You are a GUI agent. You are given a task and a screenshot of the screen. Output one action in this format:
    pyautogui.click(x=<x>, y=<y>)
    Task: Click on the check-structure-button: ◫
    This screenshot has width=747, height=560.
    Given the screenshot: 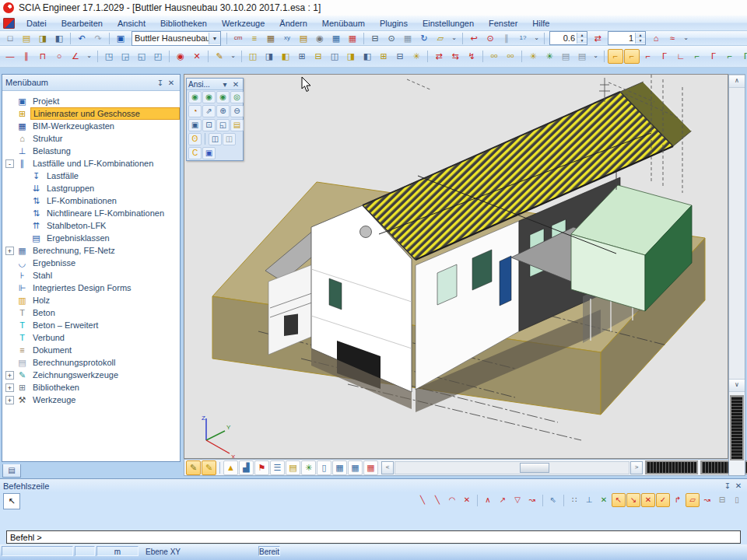 What is the action you would take?
    pyautogui.click(x=253, y=56)
    